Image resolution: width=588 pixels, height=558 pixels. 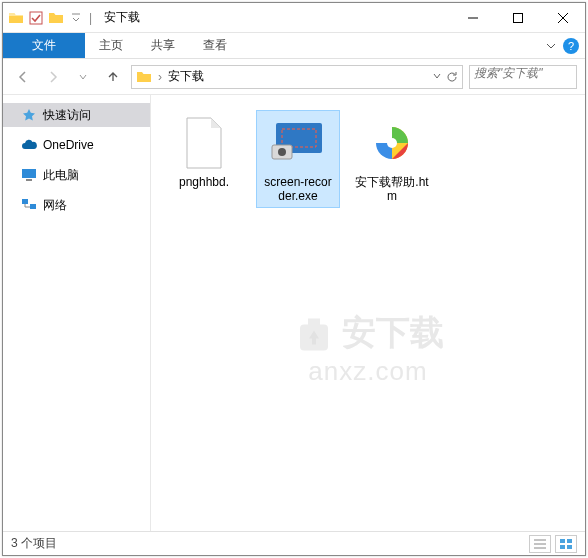 I want to click on file-label: screen-recorder.exe, so click(x=298, y=189).